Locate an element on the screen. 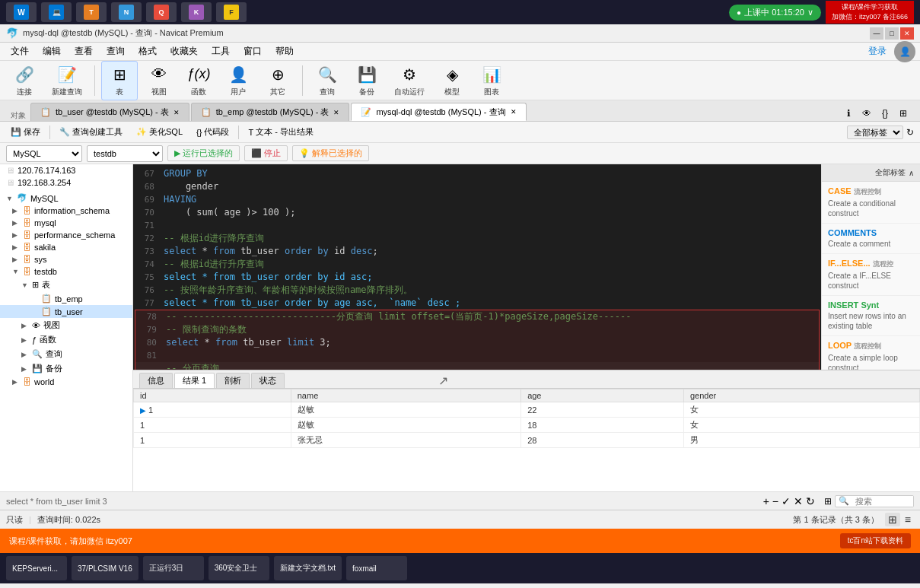 This screenshot has width=920, height=588. menu-edit: 编辑 is located at coordinates (52, 52).